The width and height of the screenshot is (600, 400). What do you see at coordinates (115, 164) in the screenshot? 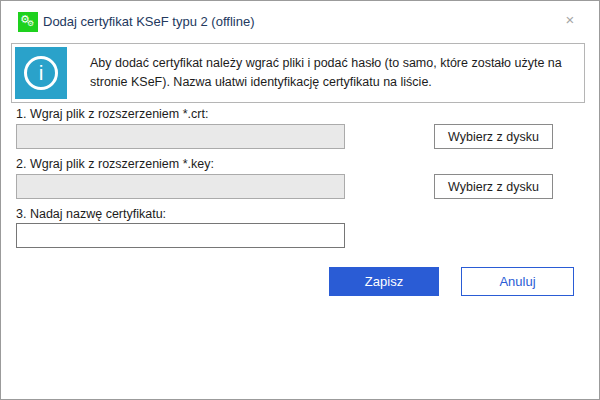
I see `key-file-label: 2. Wgraj plik z rozszerzeniem *.key:` at bounding box center [115, 164].